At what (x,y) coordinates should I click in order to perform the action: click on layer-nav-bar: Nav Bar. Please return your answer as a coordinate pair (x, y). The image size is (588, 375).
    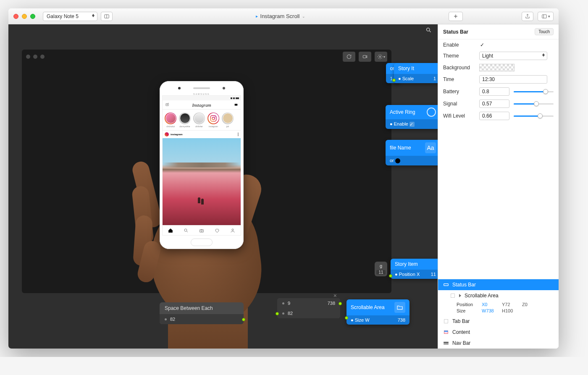
    Looking at the image, I should click on (498, 343).